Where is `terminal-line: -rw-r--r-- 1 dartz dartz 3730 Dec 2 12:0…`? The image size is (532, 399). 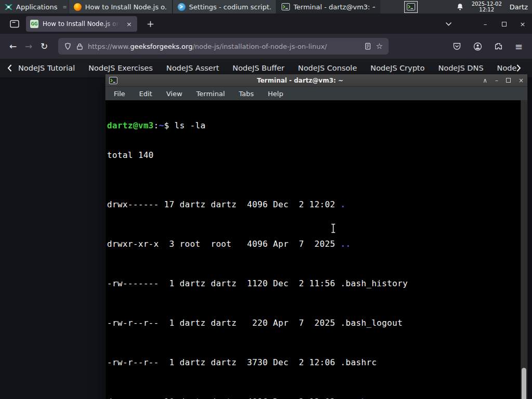
terminal-line: -rw-r--r-- 1 dartz dartz 3730 Dec 2 12:0… is located at coordinates (313, 363).